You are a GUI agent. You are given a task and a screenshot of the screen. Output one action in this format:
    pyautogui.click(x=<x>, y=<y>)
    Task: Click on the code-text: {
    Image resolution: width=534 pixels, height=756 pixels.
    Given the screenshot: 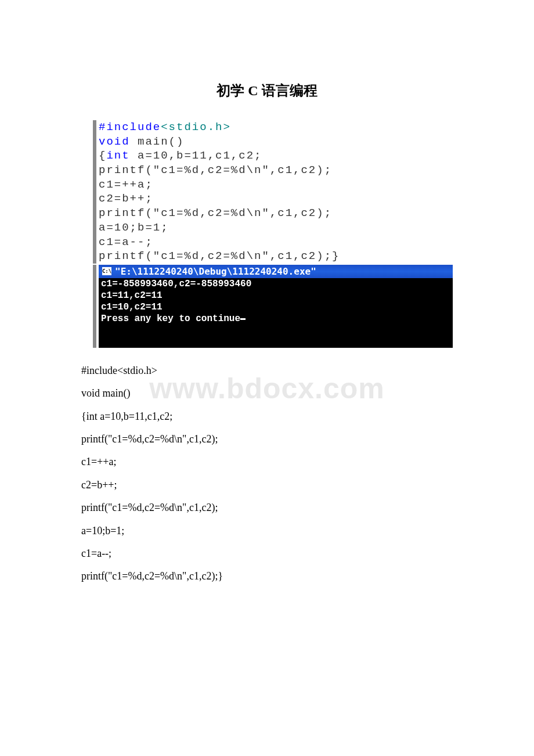 What is the action you would take?
    pyautogui.click(x=102, y=156)
    